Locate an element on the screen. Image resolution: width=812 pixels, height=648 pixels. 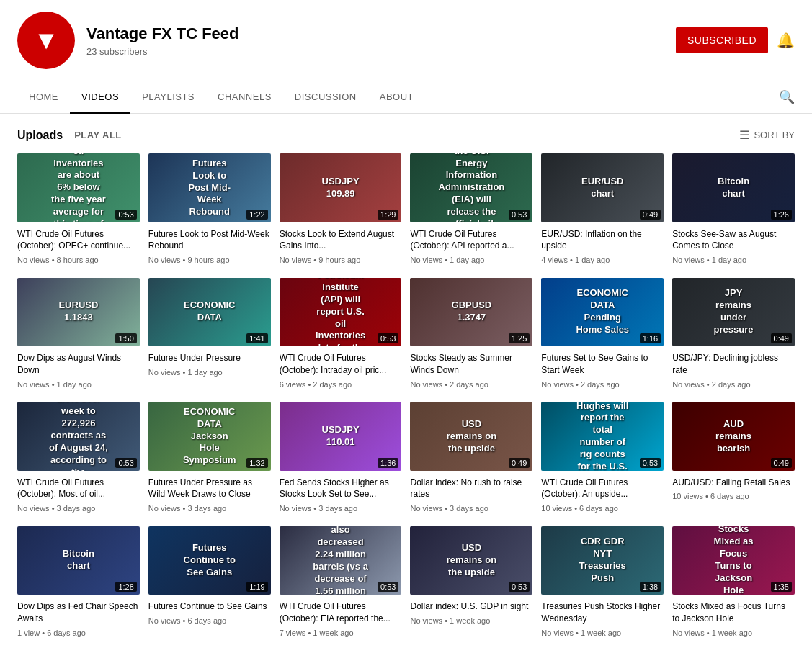
video-meta-7: No views • 1 day ago is located at coordinates (210, 373).